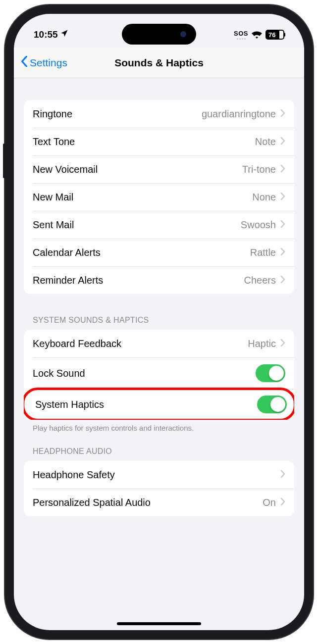 The height and width of the screenshot is (644, 318). What do you see at coordinates (159, 252) in the screenshot?
I see `row-sound-setting: Calendar Alerts Rattle` at bounding box center [159, 252].